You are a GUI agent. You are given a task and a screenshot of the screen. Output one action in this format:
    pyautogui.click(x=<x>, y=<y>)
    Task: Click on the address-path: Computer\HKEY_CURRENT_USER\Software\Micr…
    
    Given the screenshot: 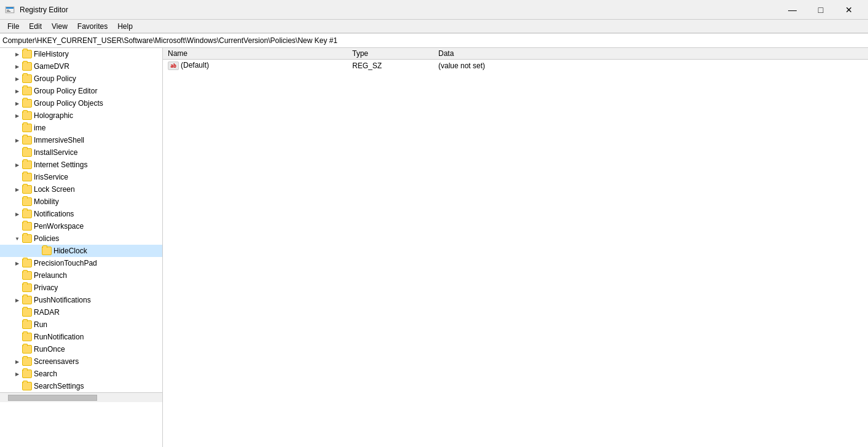 What is the action you would take?
    pyautogui.click(x=170, y=41)
    